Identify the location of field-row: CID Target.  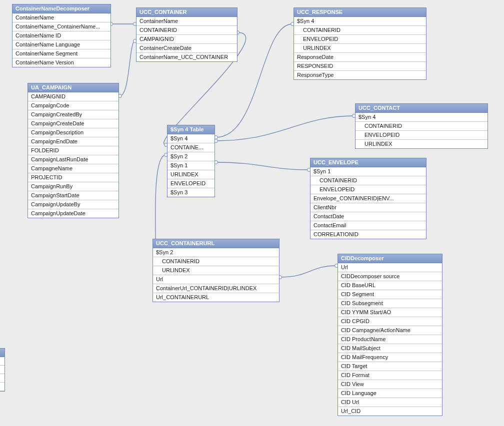
(390, 367).